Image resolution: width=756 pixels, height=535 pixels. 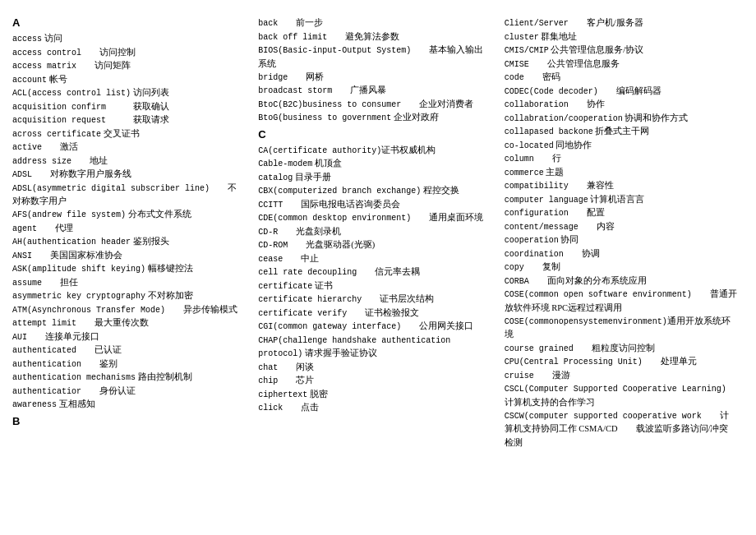 I want to click on entry: account 帐号, so click(x=128, y=81).